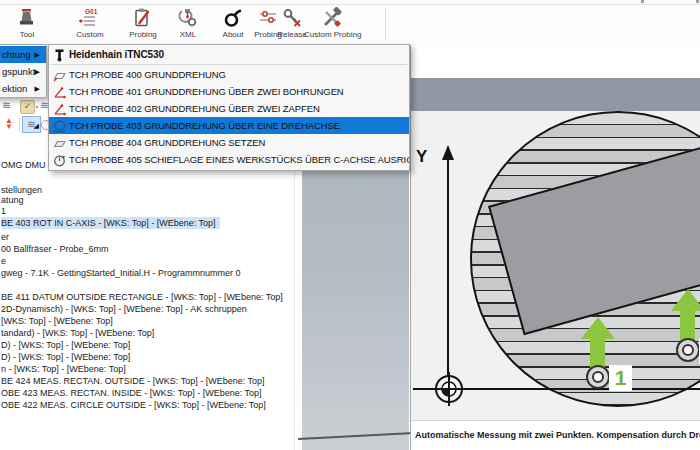 The height and width of the screenshot is (450, 700). Describe the element at coordinates (332, 23) in the screenshot. I see `toolbar-button-custom-probing: Custom Probing` at that location.